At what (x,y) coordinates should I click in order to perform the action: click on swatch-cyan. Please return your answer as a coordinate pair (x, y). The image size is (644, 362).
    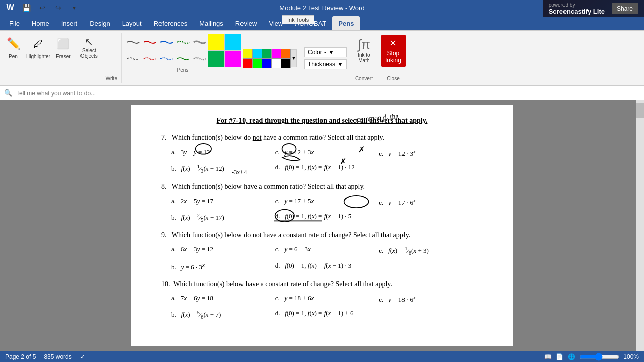
    Looking at the image, I should click on (257, 54).